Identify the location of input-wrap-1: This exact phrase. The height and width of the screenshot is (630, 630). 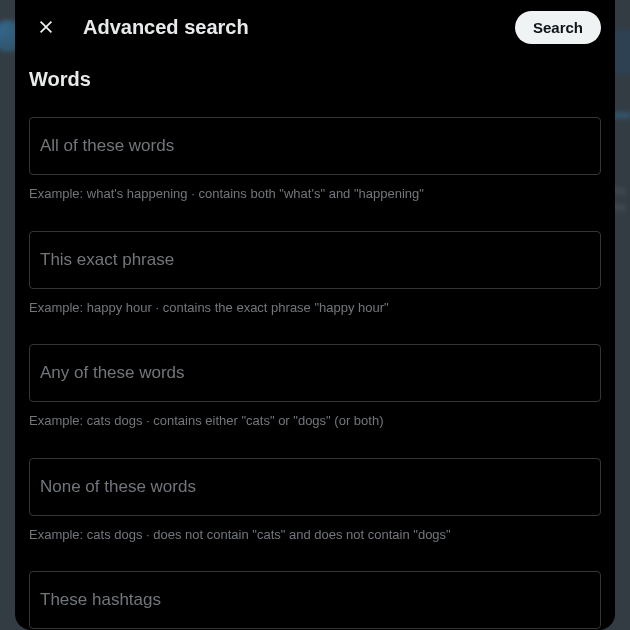
(315, 260).